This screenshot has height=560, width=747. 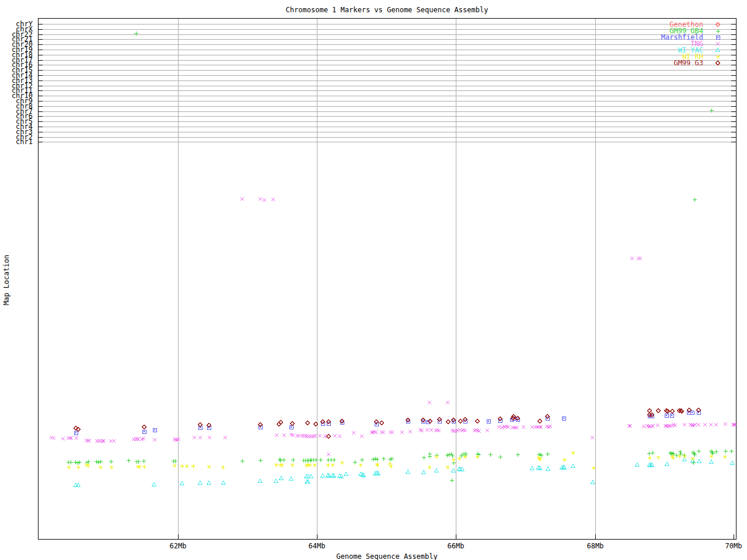 I want to click on x-tick-label: 66Mb, so click(x=456, y=546).